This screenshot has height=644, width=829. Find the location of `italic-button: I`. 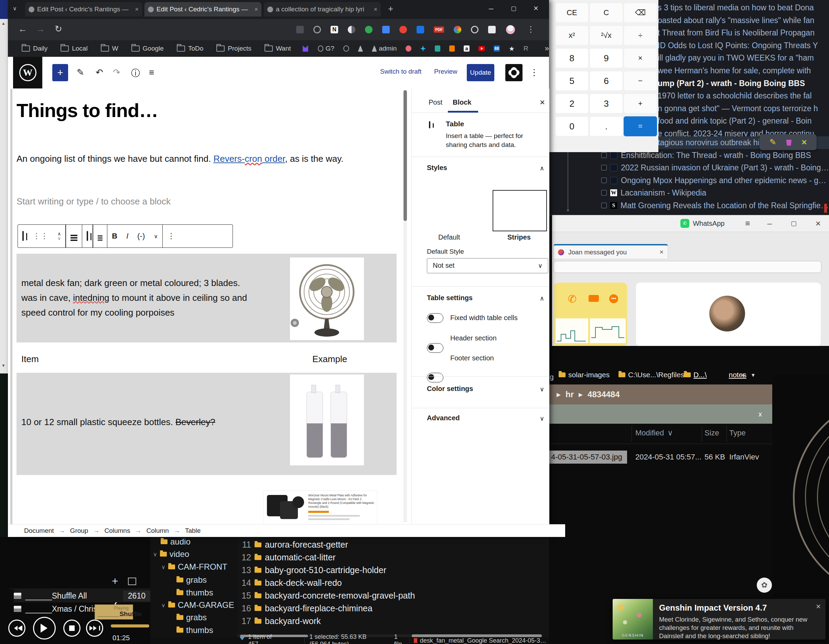

italic-button: I is located at coordinates (128, 236).